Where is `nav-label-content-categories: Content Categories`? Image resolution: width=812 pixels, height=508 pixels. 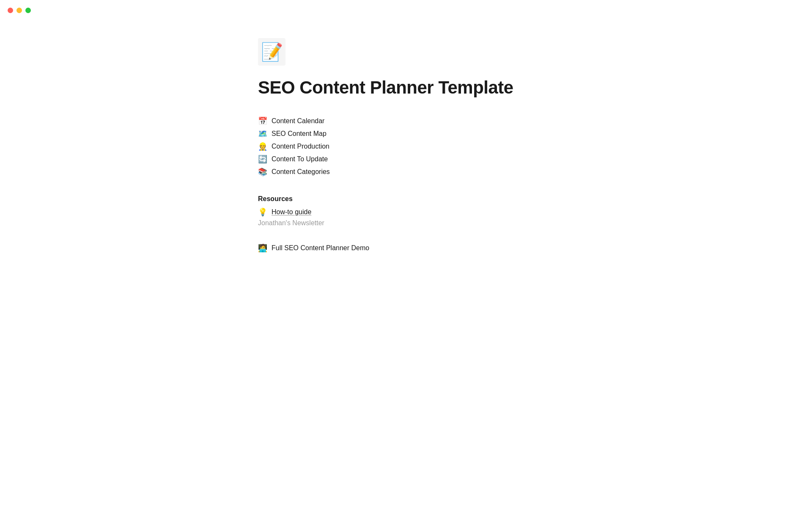
nav-label-content-categories: Content Categories is located at coordinates (301, 172).